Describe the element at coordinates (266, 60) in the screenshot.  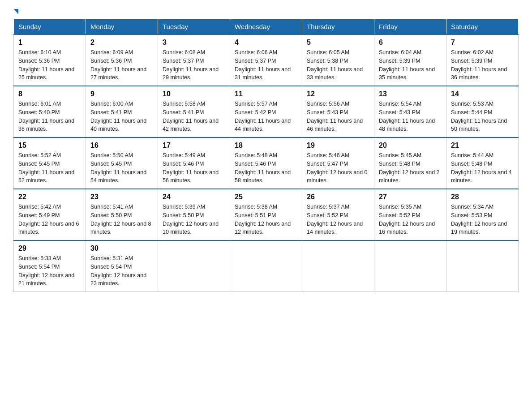
I see `calendar-week-row: 1Sunrise: 6:10 AMSunset: 5:36 PMDaylight…` at that location.